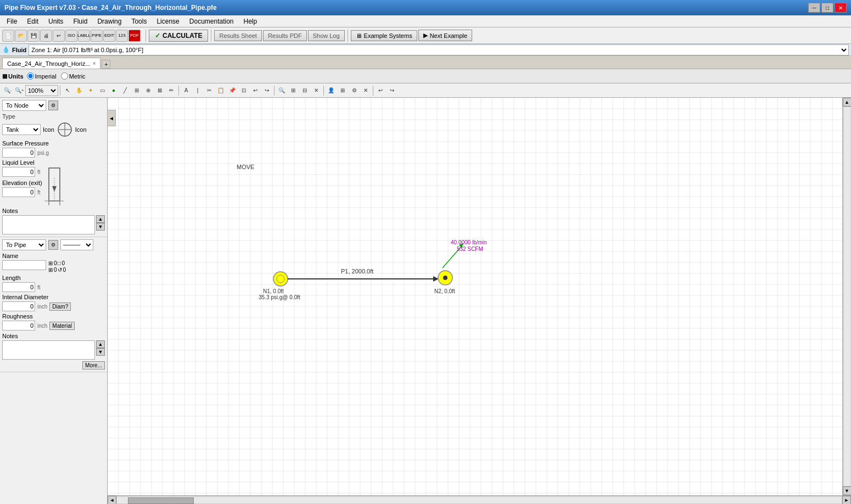 This screenshot has height=504, width=851. What do you see at coordinates (847, 296) in the screenshot?
I see `scroll-track-right` at bounding box center [847, 296].